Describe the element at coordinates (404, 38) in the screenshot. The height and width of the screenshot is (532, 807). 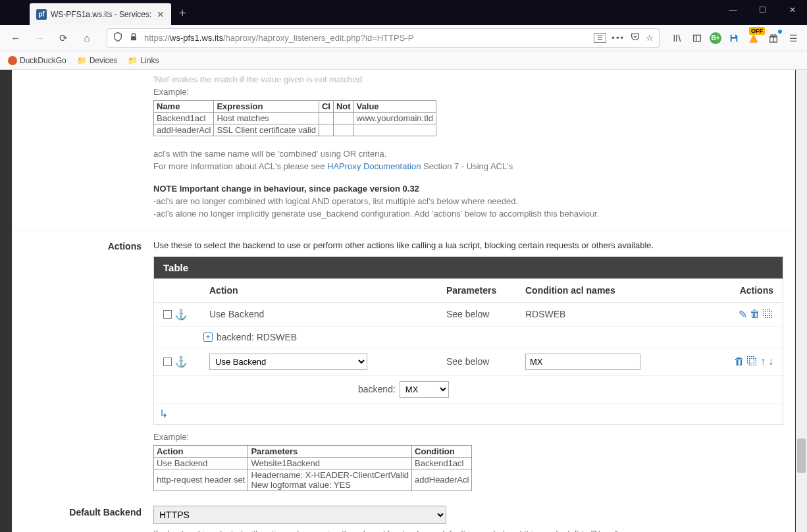
I see `nav-toolbar: ← → ⟳ ⌂ https://ws-pfs1.ws.its/haproxy/h…` at that location.